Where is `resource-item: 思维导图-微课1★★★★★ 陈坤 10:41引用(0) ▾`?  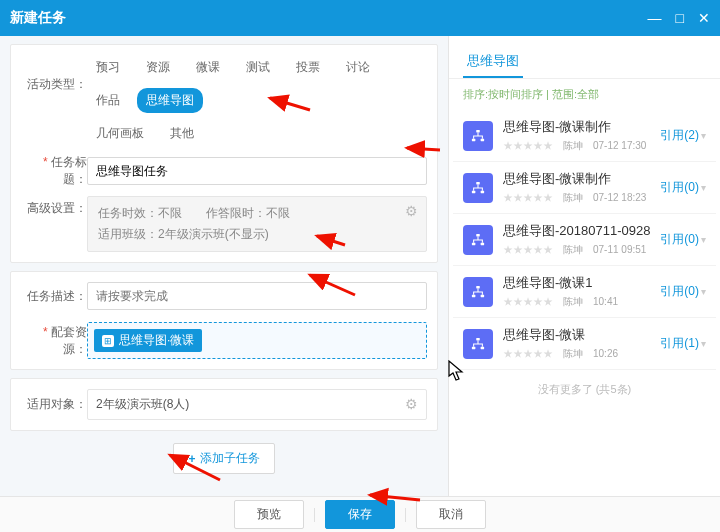 resource-item: 思维导图-微课1★★★★★ 陈坤 10:41引用(0) ▾ is located at coordinates (584, 292).